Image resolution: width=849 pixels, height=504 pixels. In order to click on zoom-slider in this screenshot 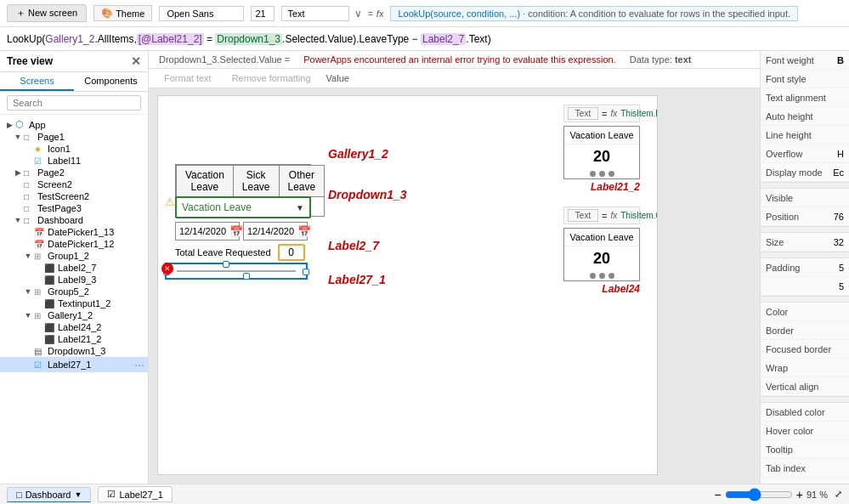, I will do `click(759, 495)`.